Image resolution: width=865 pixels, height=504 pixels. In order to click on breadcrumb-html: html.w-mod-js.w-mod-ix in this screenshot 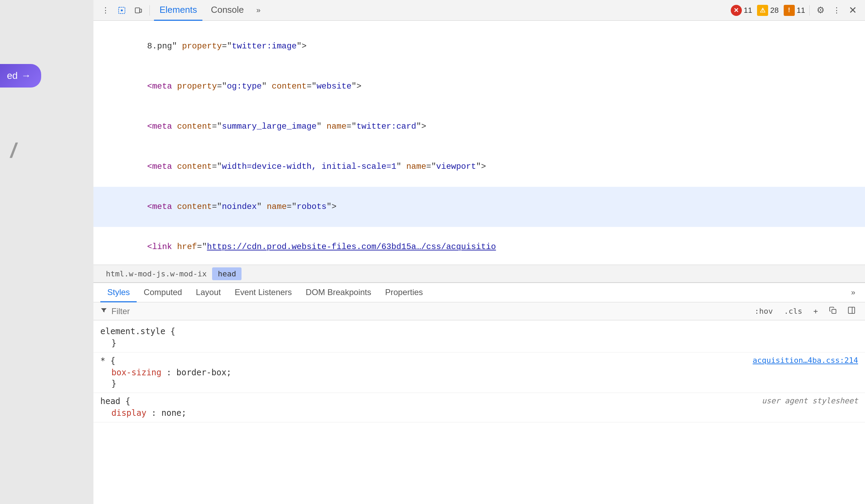, I will do `click(156, 274)`.